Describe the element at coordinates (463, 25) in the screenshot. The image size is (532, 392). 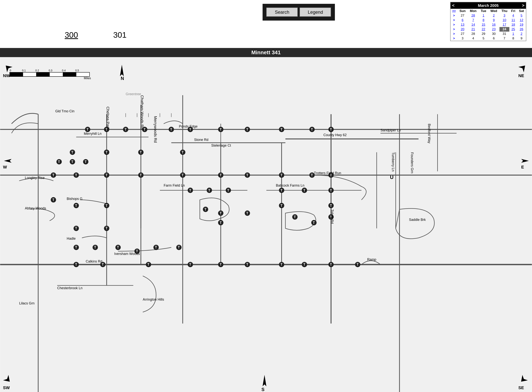
I see `calendar-day: 13` at that location.